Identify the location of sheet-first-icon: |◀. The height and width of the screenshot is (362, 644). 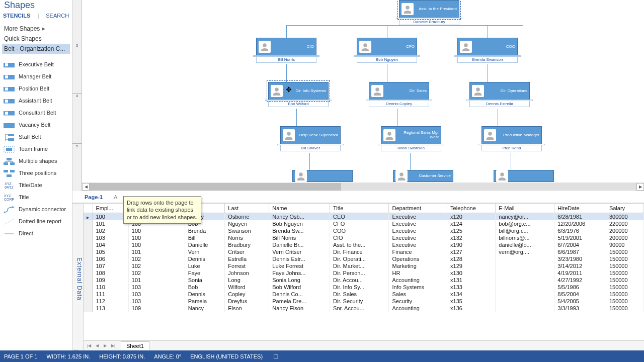
(89, 346).